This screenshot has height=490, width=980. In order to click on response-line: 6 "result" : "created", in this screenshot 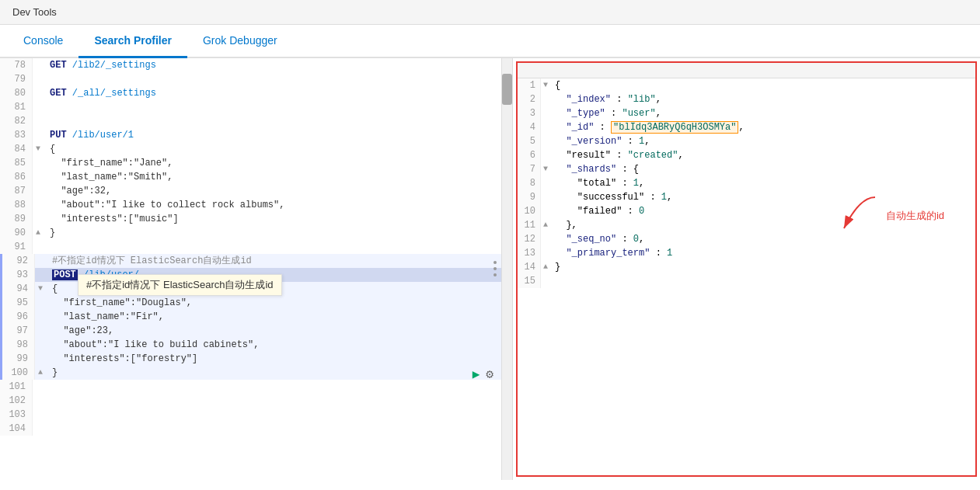, I will do `click(746, 155)`.